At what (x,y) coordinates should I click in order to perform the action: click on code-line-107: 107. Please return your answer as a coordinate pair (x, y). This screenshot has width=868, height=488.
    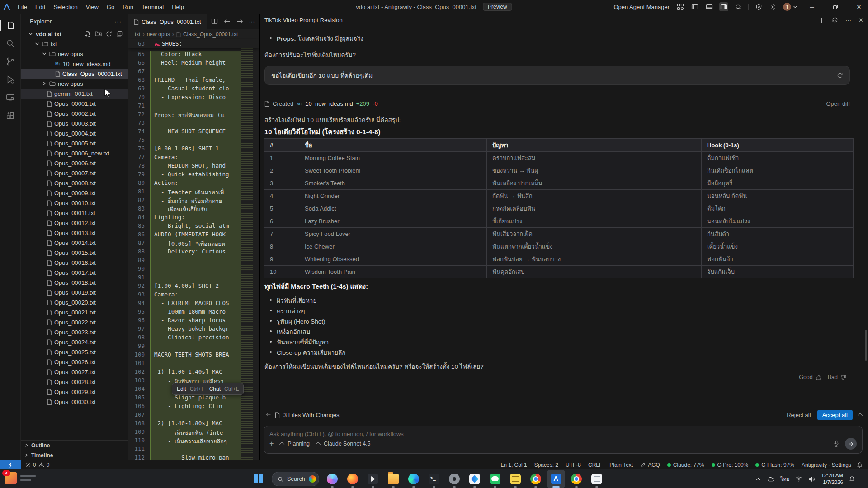
    Looking at the image, I should click on (193, 416).